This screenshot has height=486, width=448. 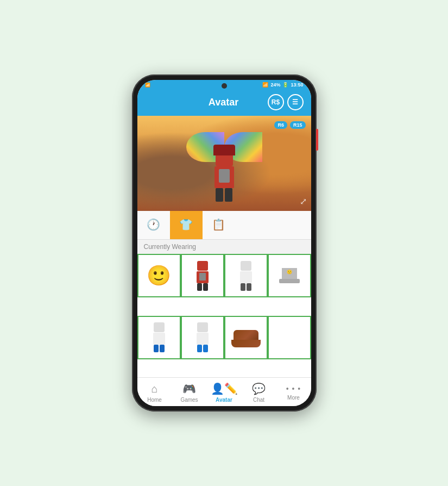 What do you see at coordinates (224, 103) in the screenshot?
I see `app-header: Avatar R$ ☰` at bounding box center [224, 103].